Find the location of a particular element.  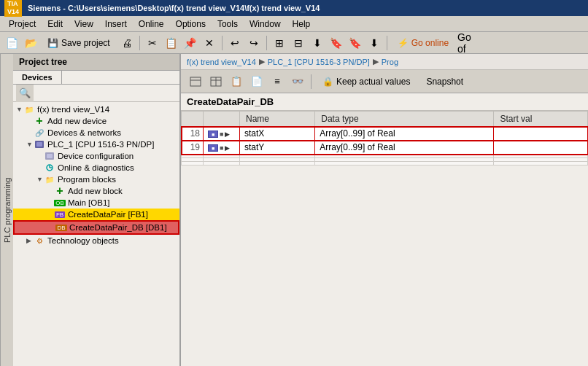

menu-options: Options is located at coordinates (191, 24).